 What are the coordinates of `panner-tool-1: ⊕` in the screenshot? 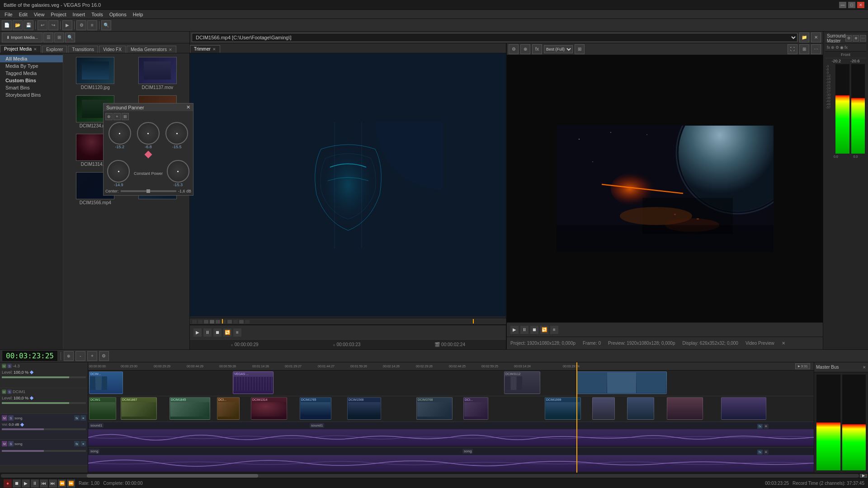 It's located at (109, 117).